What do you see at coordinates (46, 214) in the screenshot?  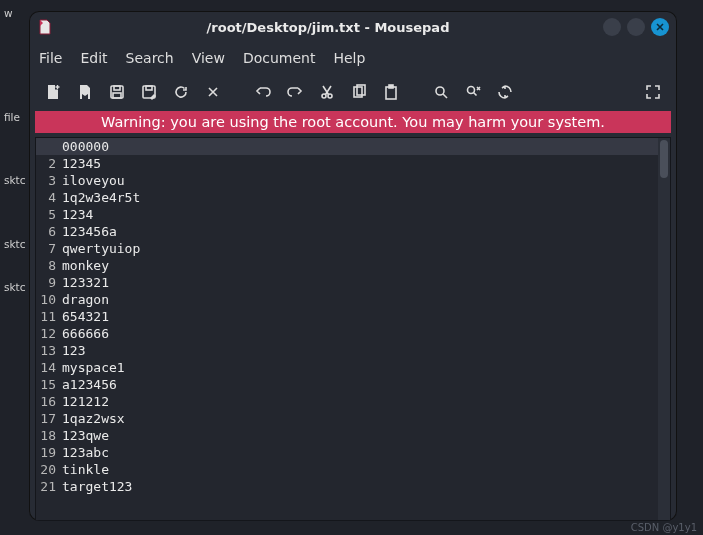 I see `line-number: 5` at bounding box center [46, 214].